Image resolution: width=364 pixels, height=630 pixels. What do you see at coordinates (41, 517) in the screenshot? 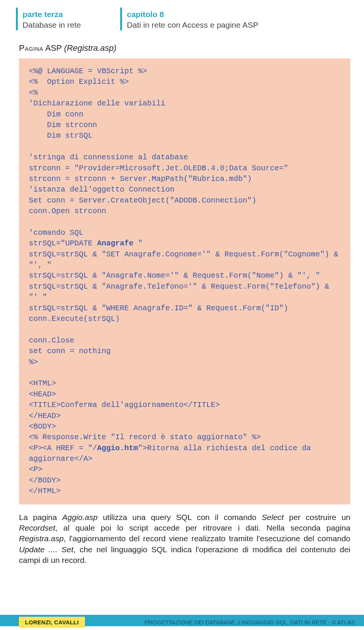
I see `body-t1: La pagina` at bounding box center [41, 517].